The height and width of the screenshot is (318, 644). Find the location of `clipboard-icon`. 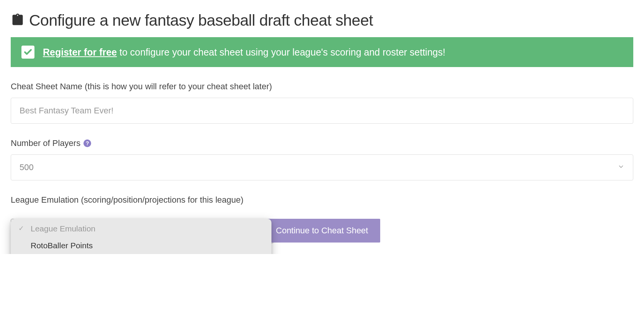

clipboard-icon is located at coordinates (18, 21).